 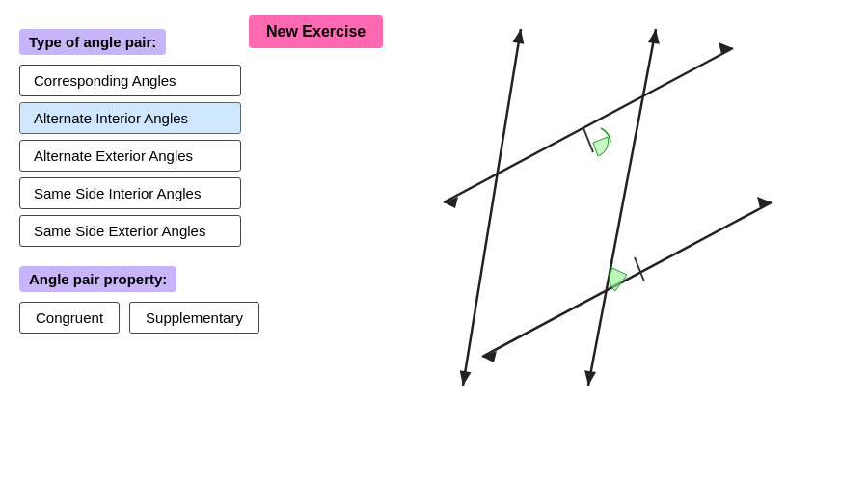 I want to click on angle-types-list: Corresponding AnglesAlternate Interior A…, so click(x=149, y=156).